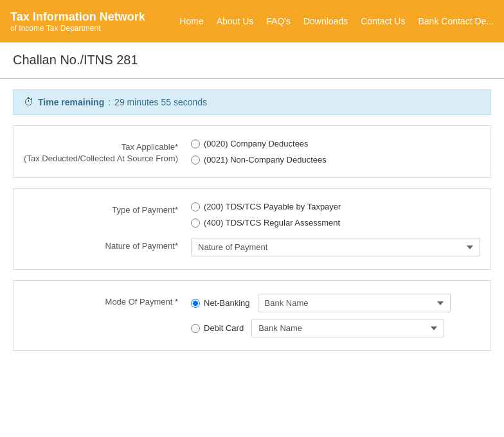  I want to click on payment-type-400-label: (400) TDS/TCS Regular Assessment, so click(272, 222).